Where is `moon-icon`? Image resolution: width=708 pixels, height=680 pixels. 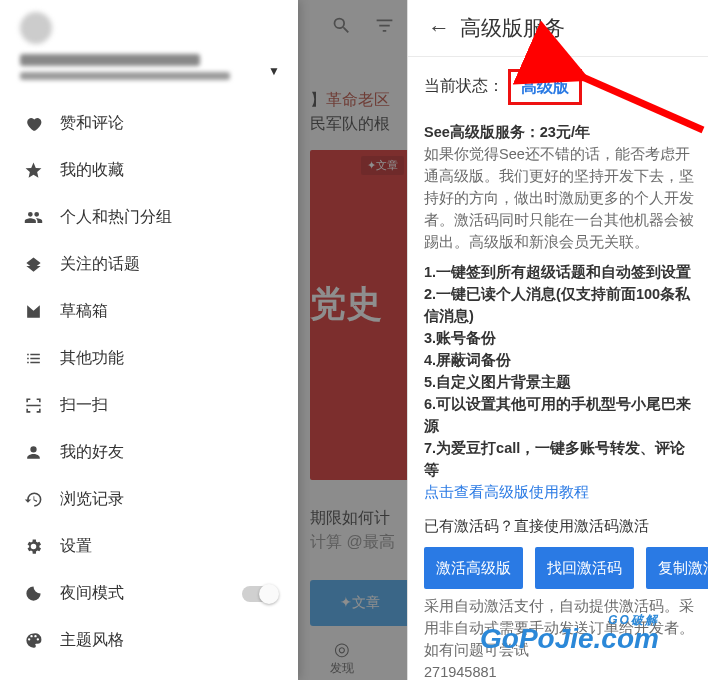
moon-icon is located at coordinates (42, 594).